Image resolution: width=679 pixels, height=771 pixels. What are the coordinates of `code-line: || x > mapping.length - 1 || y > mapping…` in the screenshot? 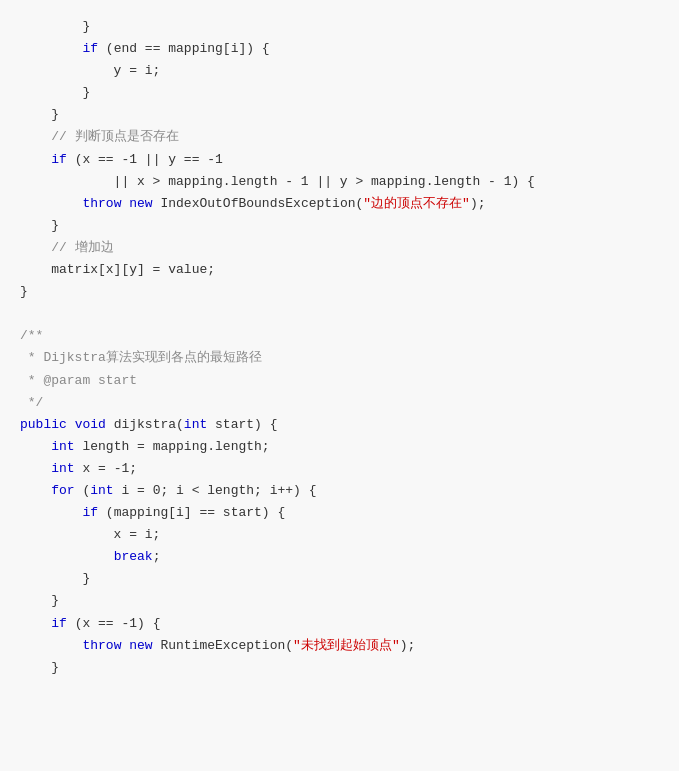 It's located at (340, 182).